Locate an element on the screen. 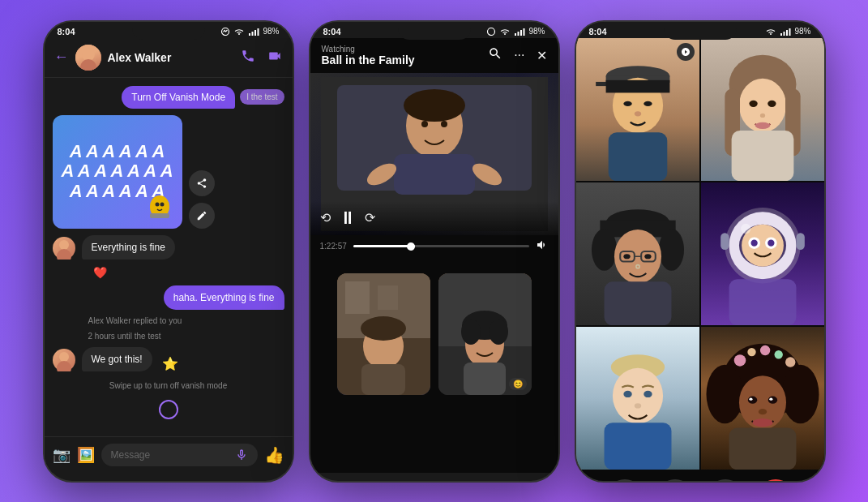 Image resolution: width=868 pixels, height=502 pixels. phone-3-time: 8:04 is located at coordinates (598, 32).